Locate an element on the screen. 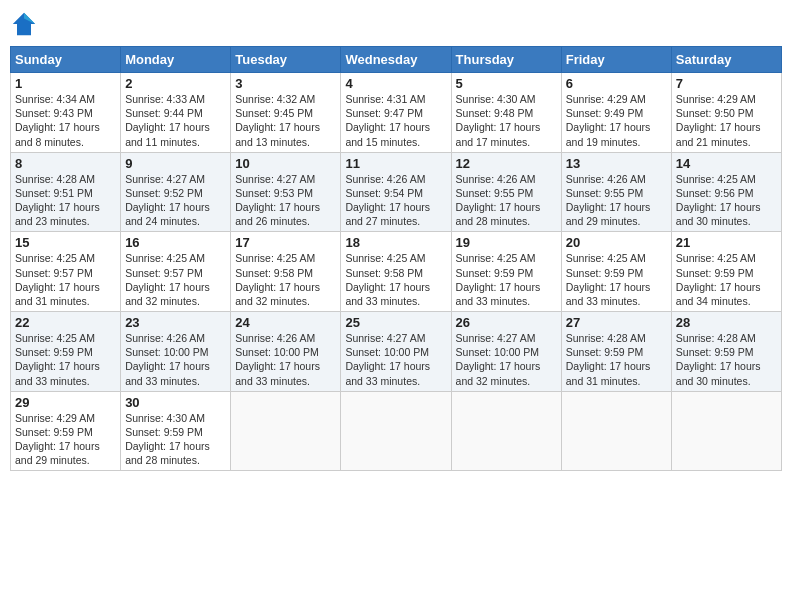 Image resolution: width=792 pixels, height=612 pixels. header-cell-sunday: Sunday is located at coordinates (66, 60).